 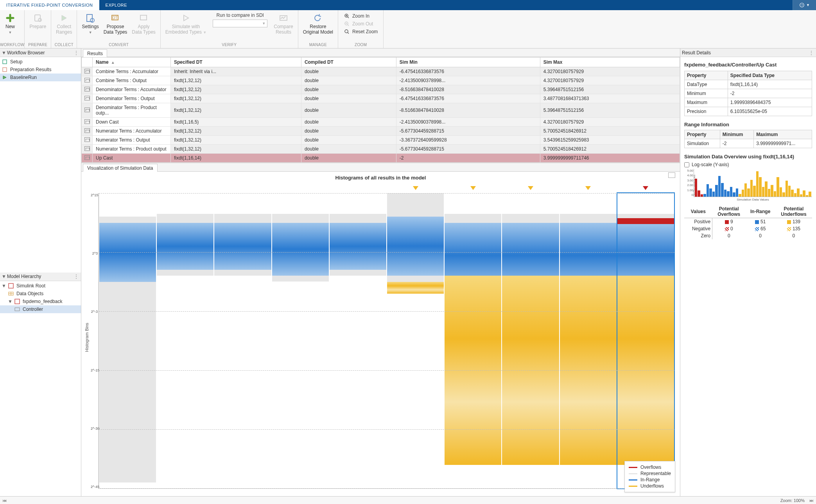 I want to click on apply-icon, so click(x=144, y=18).